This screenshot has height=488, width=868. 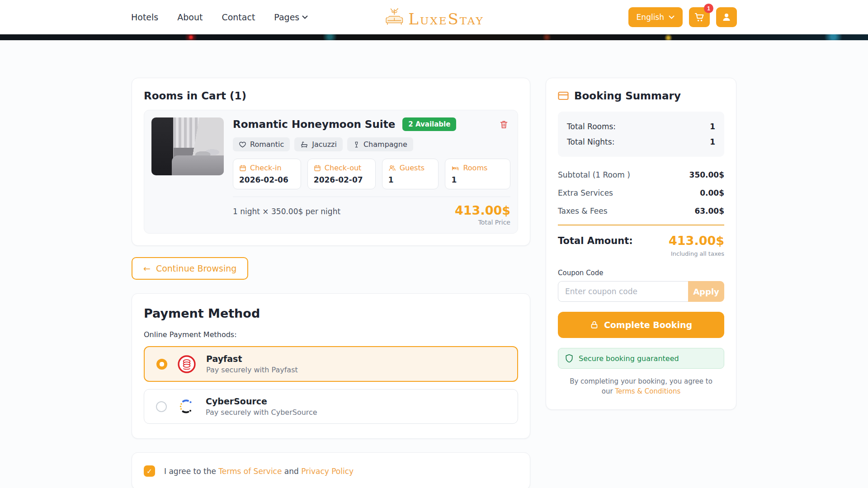 What do you see at coordinates (477, 174) in the screenshot?
I see `rooms-field: Rooms 1` at bounding box center [477, 174].